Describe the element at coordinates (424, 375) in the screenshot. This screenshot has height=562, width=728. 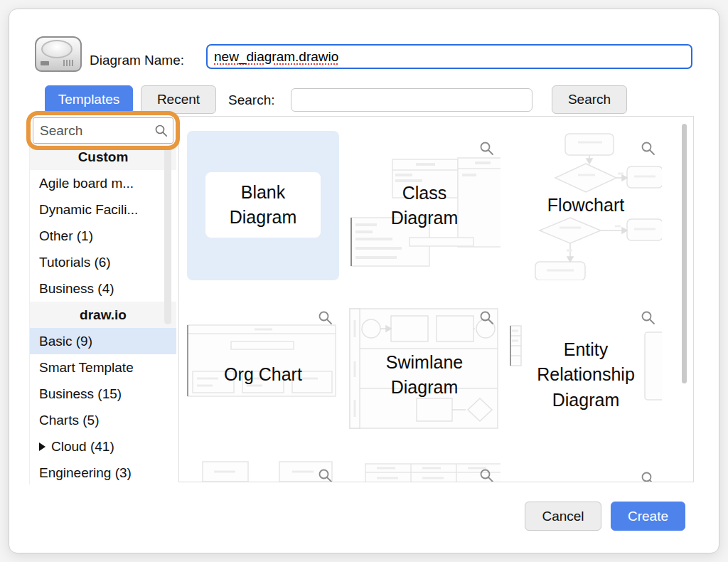
I see `template-tile-swimlane-diagram: Swimlane Diagram` at that location.